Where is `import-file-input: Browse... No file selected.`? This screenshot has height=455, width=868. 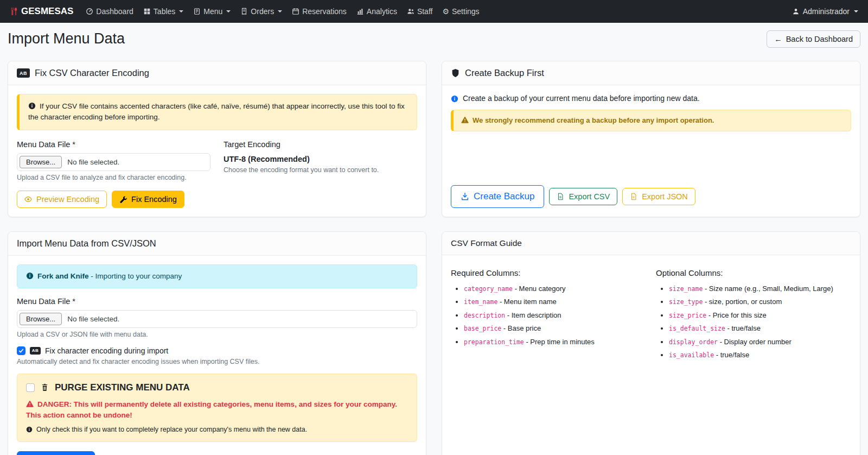
import-file-input: Browse... No file selected. is located at coordinates (217, 319).